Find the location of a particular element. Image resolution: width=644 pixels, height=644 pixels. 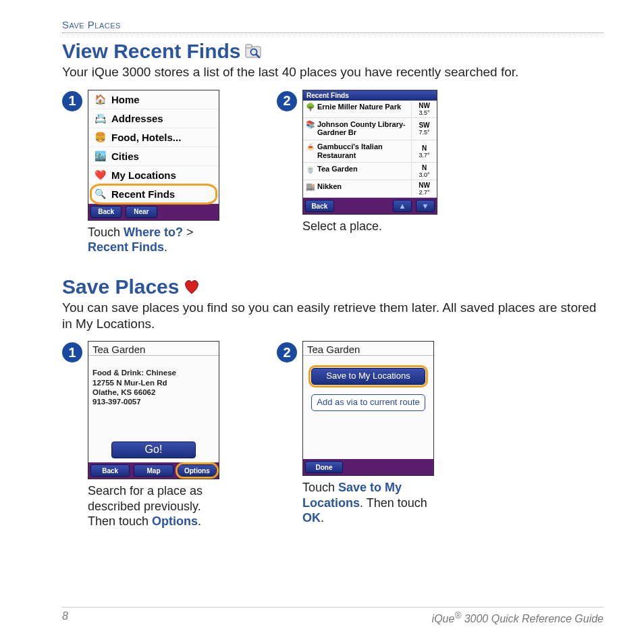

list-item: 📚Johnson County Library-Gardner Br SW7.5… is located at coordinates (370, 130).